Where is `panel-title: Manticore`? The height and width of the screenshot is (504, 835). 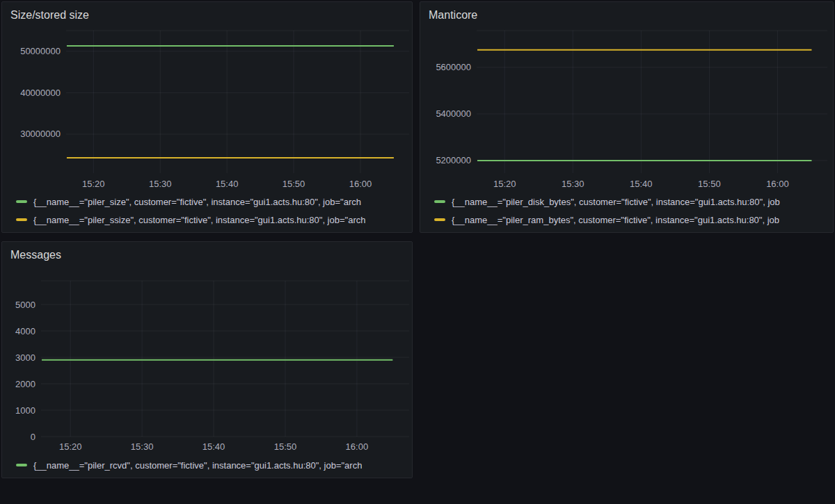 panel-title: Manticore is located at coordinates (453, 15).